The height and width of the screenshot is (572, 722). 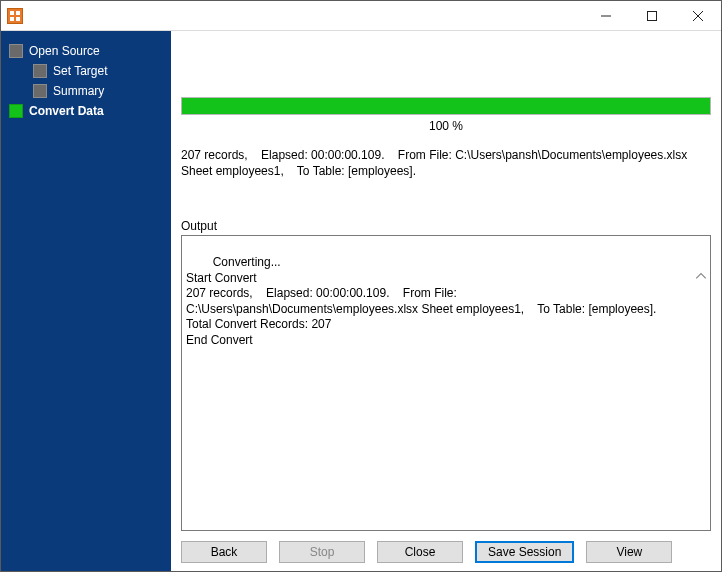 What do you see at coordinates (446, 226) in the screenshot?
I see `output-label: Output` at bounding box center [446, 226].